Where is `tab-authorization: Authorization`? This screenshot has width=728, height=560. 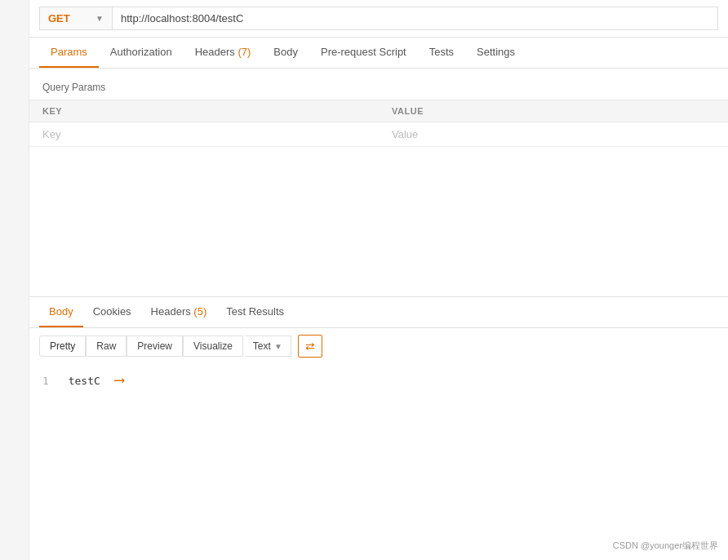
tab-authorization: Authorization is located at coordinates (141, 52).